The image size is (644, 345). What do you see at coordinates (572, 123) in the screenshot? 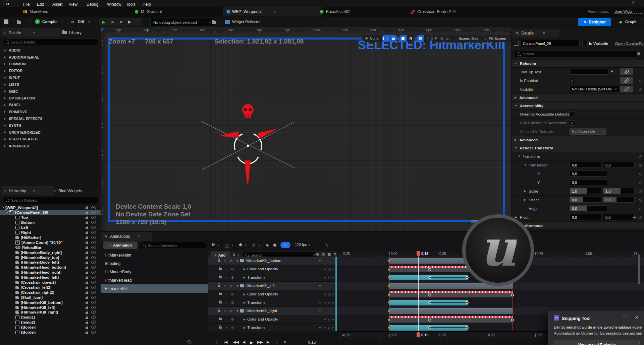
I see `checkbox: ✓` at bounding box center [572, 123].